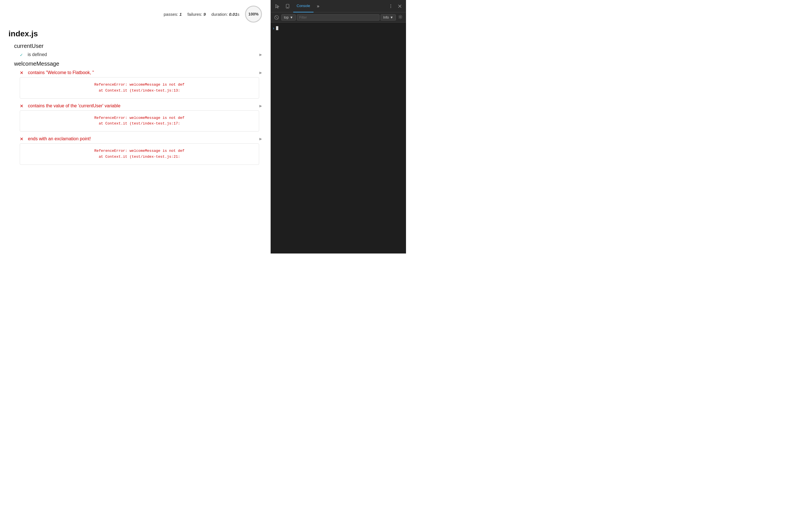 The height and width of the screenshot is (507, 812). I want to click on console-toolbar: top ▼ Filter Info ▼, so click(338, 17).